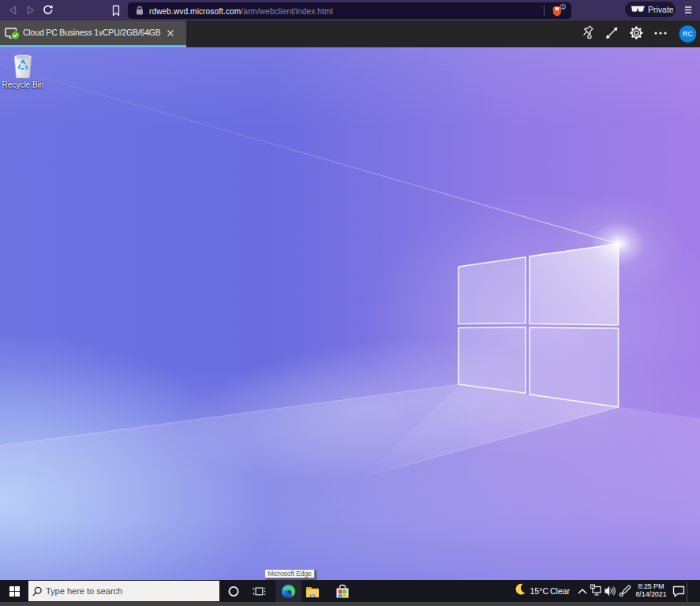 This screenshot has height=606, width=700. I want to click on svg-text: 15°C, so click(540, 591).